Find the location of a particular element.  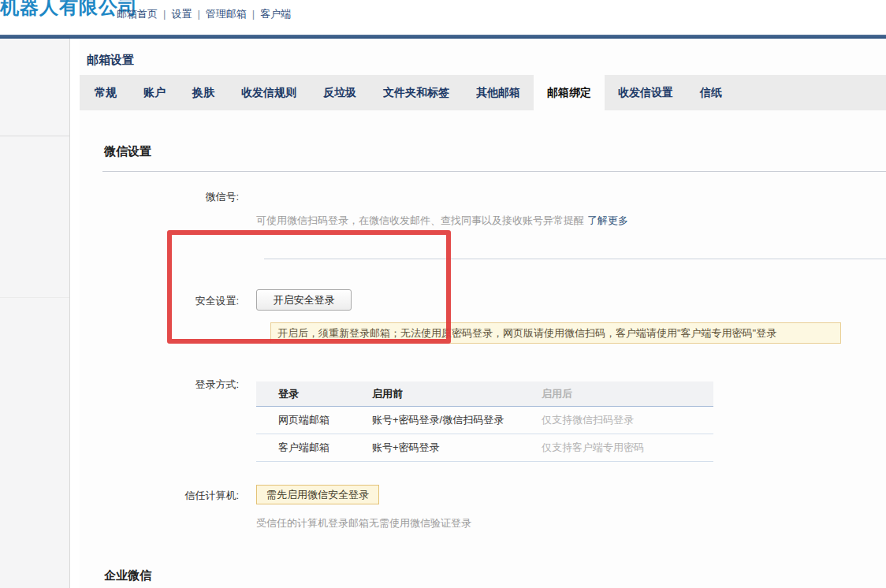

wechat-id-label: 微信号: is located at coordinates (195, 197).